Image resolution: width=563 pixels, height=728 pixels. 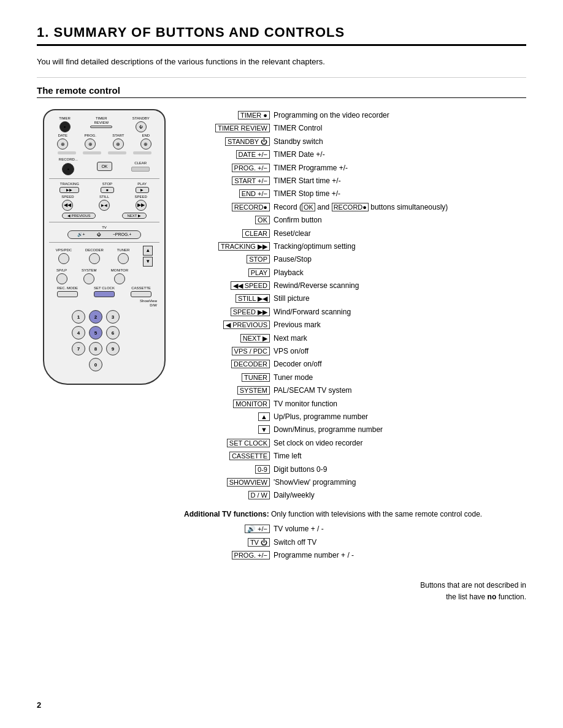 I want to click on remote-btn-9: 9, so click(x=113, y=349).